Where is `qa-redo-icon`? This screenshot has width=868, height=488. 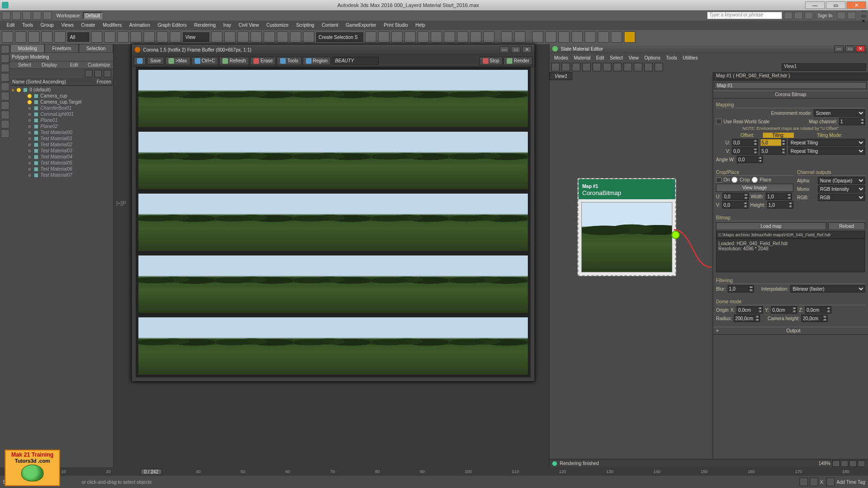 qa-redo-icon is located at coordinates (47, 15).